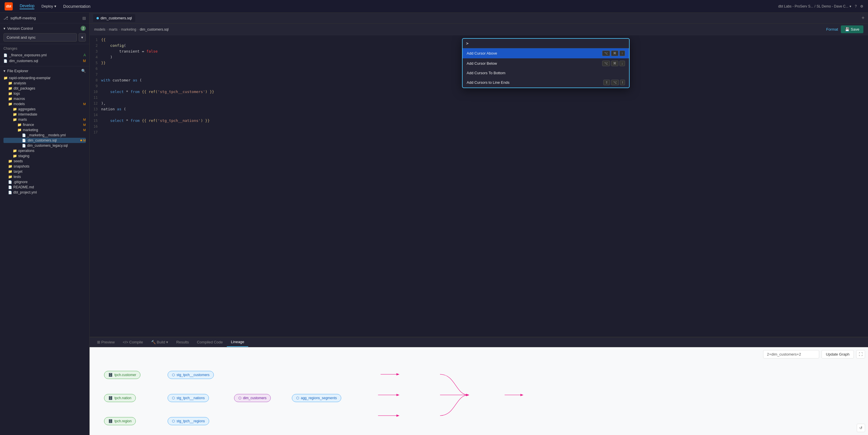  Describe the element at coordinates (114, 18) in the screenshot. I see `tab-dim-customers: dim_customers.sql` at that location.